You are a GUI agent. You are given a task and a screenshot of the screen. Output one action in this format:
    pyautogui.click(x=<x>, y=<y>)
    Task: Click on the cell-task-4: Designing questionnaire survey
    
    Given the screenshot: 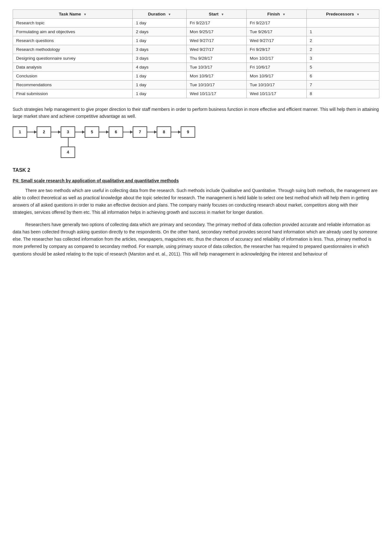 What is the action you would take?
    pyautogui.click(x=73, y=58)
    